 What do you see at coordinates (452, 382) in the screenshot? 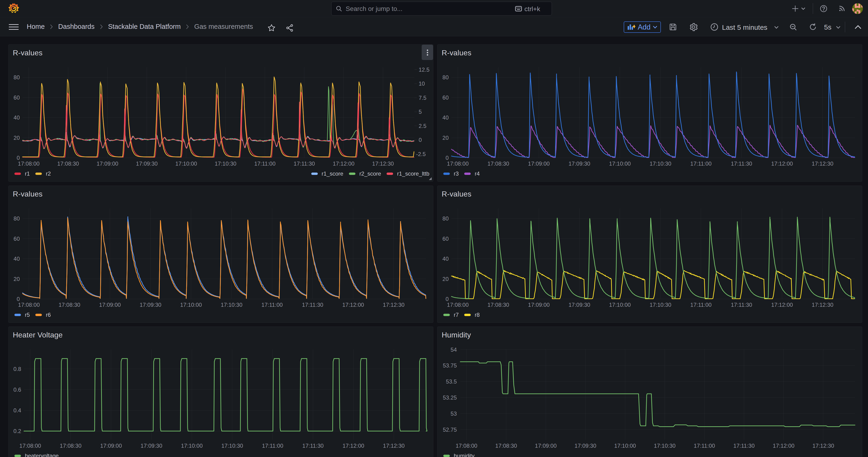
I see `svg-text: 53.5` at bounding box center [452, 382].